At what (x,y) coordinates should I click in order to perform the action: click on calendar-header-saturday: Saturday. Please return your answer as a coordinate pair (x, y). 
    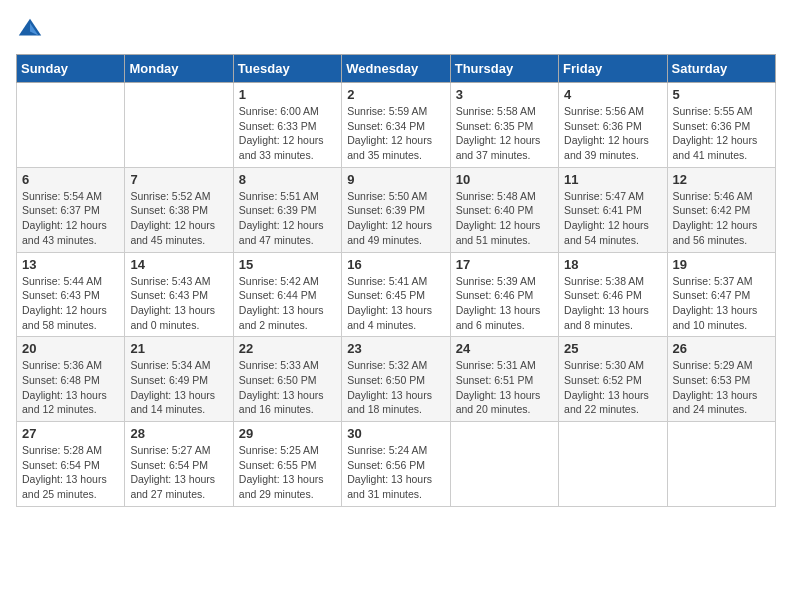
    Looking at the image, I should click on (721, 69).